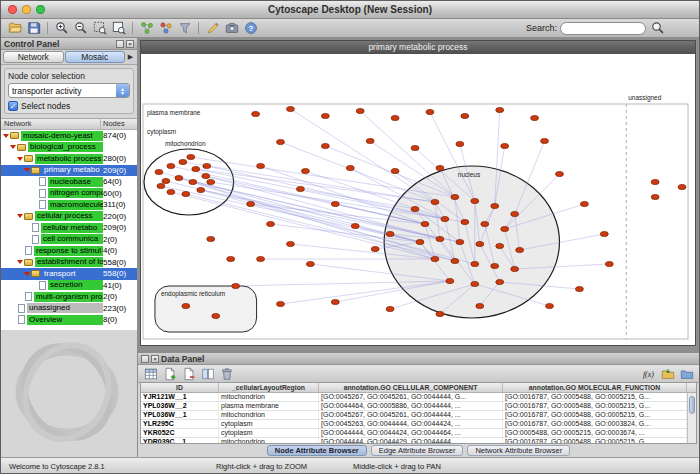 The height and width of the screenshot is (474, 700). I want to click on search-input, so click(603, 28).